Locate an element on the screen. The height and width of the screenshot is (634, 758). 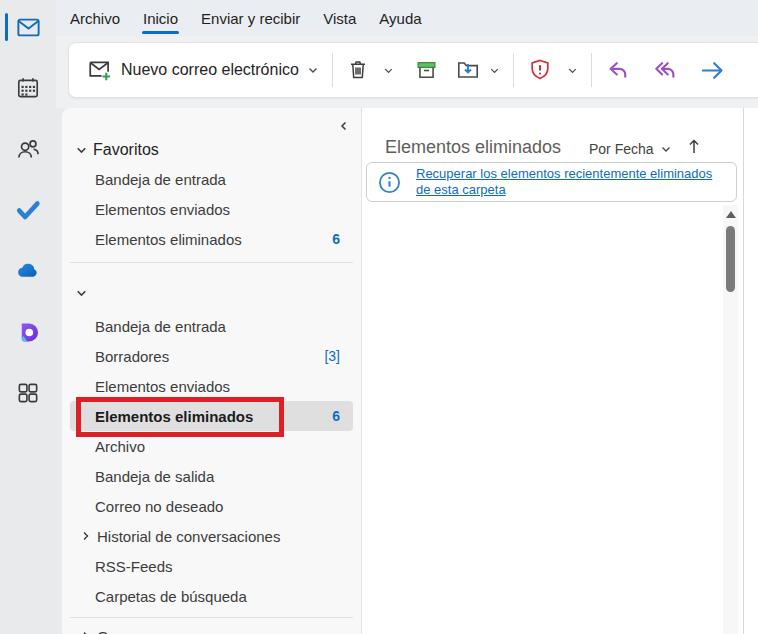
ribbon-strip: Nuevo correo electrónico is located at coordinates (407, 72).